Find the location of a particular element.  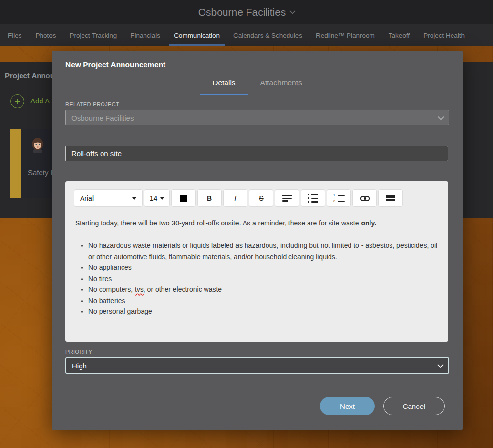

font-family-dropdown: Arial is located at coordinates (108, 198).